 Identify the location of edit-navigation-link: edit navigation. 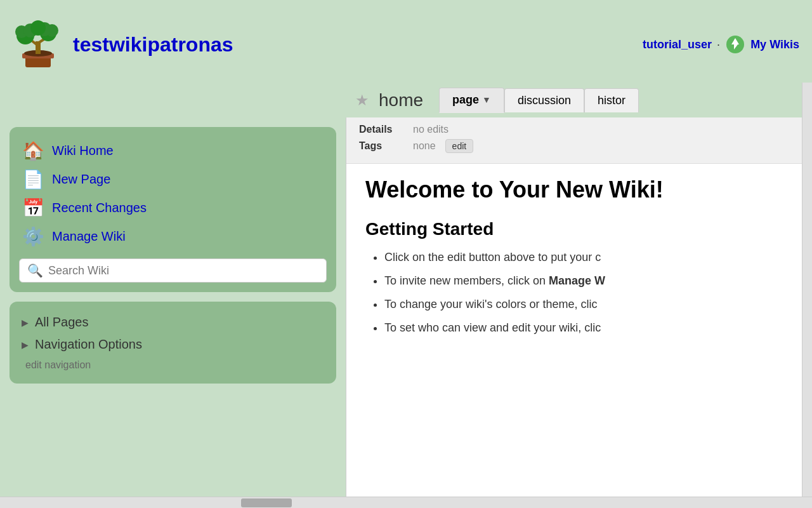
(173, 365).